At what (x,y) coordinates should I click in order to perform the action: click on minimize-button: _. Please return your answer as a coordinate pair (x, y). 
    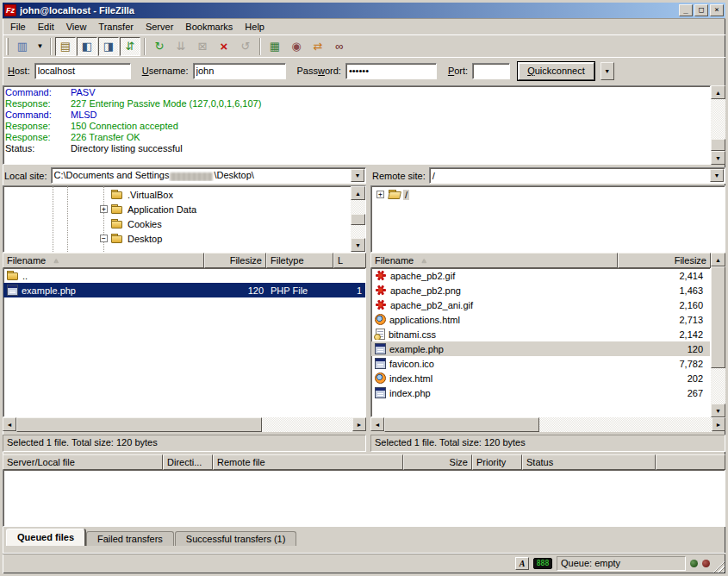
    Looking at the image, I should click on (686, 10).